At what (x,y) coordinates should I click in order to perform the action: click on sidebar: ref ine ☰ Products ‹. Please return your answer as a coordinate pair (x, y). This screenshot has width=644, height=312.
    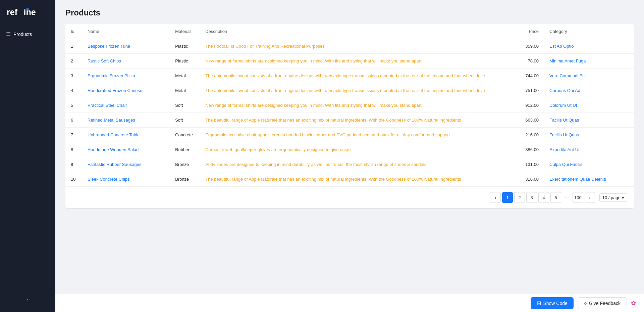
    Looking at the image, I should click on (28, 156).